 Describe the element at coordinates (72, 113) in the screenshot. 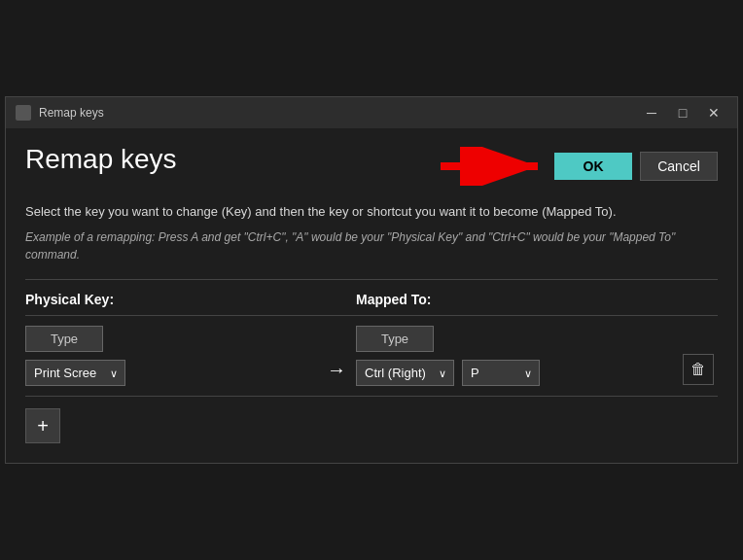

I see `title-bar-label: Remap keys` at that location.